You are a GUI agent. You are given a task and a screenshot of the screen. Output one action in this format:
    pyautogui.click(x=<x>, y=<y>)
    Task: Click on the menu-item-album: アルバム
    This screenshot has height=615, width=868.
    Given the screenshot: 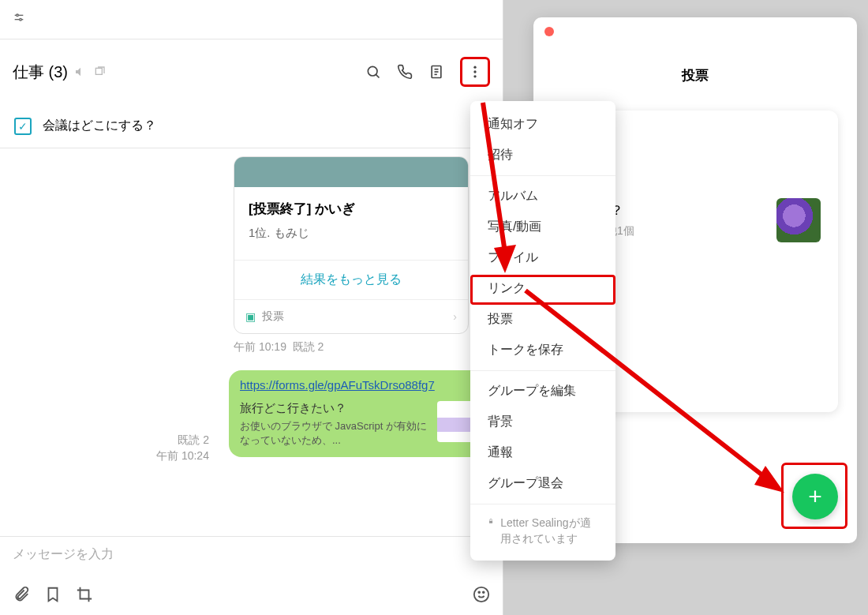 What is the action you would take?
    pyautogui.click(x=543, y=196)
    